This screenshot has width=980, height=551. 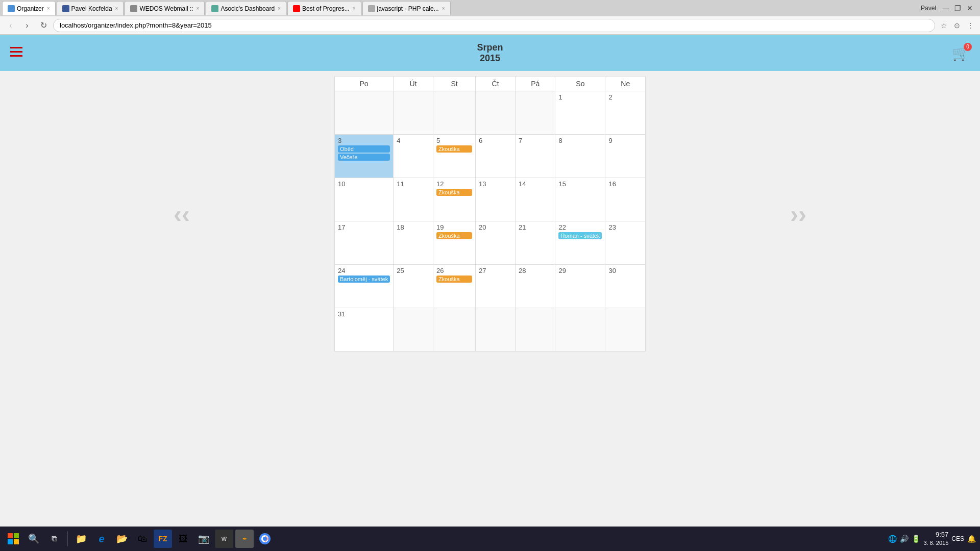 What do you see at coordinates (580, 228) in the screenshot?
I see `day-number-22: 22` at bounding box center [580, 228].